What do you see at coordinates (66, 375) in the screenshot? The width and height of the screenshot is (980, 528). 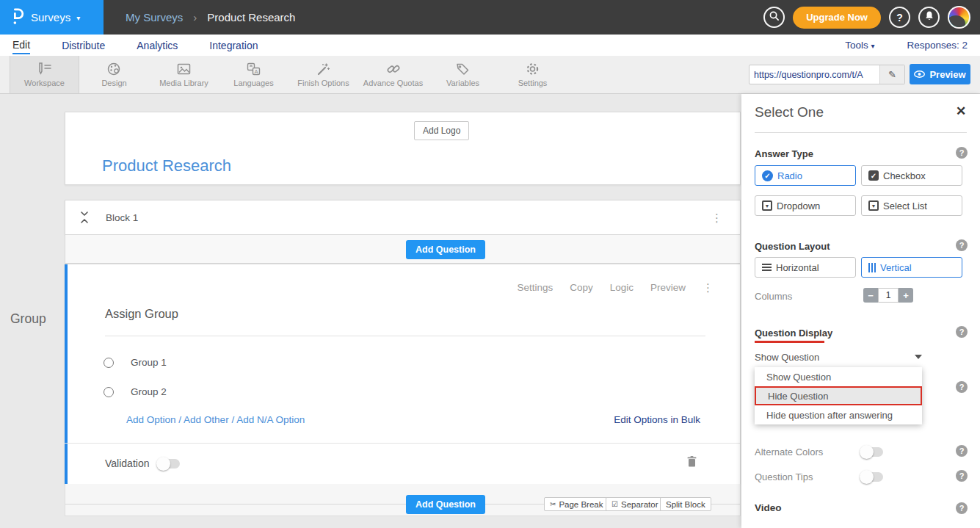 I see `selected-question-indicator` at bounding box center [66, 375].